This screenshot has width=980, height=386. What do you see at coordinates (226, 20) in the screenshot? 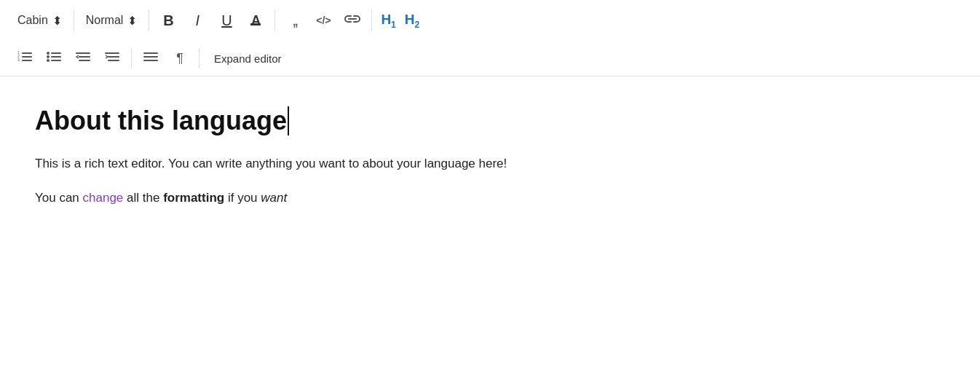
I see `underline-button: U` at bounding box center [226, 20].